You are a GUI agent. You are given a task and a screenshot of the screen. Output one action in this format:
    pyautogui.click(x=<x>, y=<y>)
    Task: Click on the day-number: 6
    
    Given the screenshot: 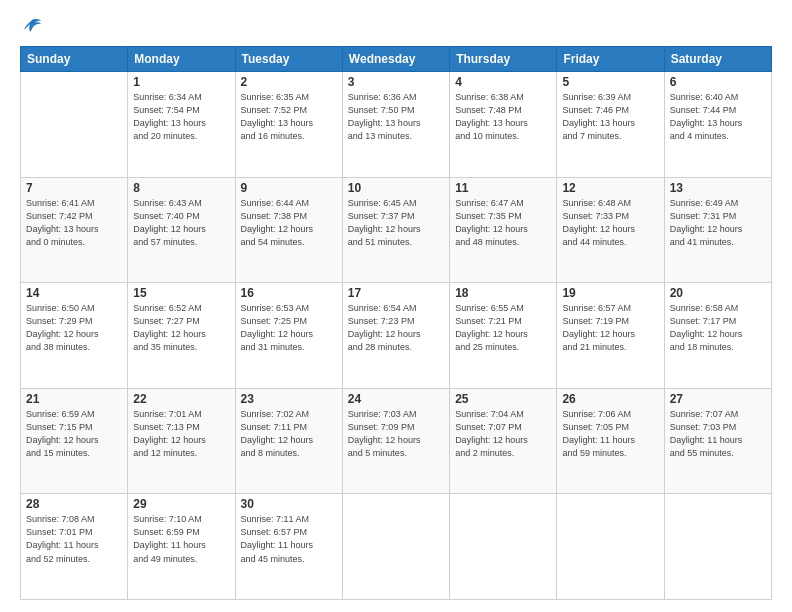 What is the action you would take?
    pyautogui.click(x=718, y=82)
    